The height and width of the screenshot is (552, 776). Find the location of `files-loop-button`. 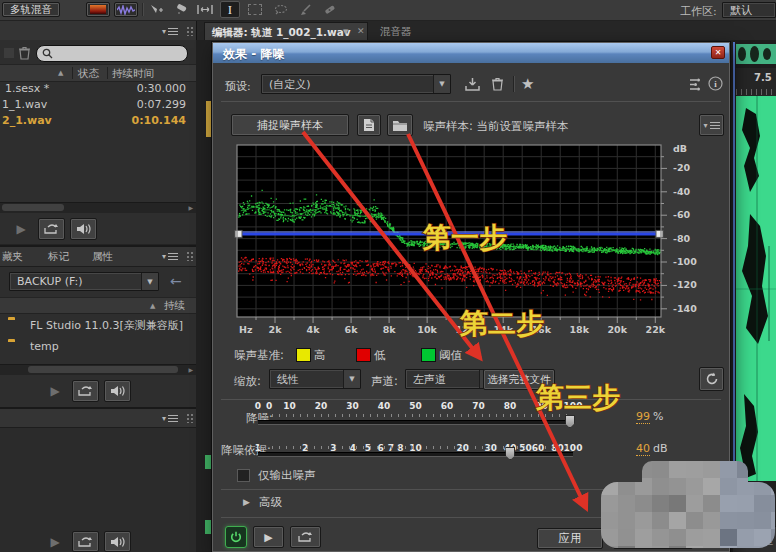

files-loop-button is located at coordinates (52, 229).